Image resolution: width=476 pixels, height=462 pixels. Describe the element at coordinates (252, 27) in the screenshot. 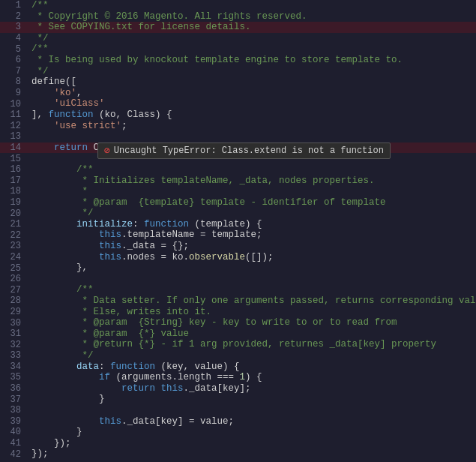

I see `line-content: * See COPYING.txt for license details.` at that location.